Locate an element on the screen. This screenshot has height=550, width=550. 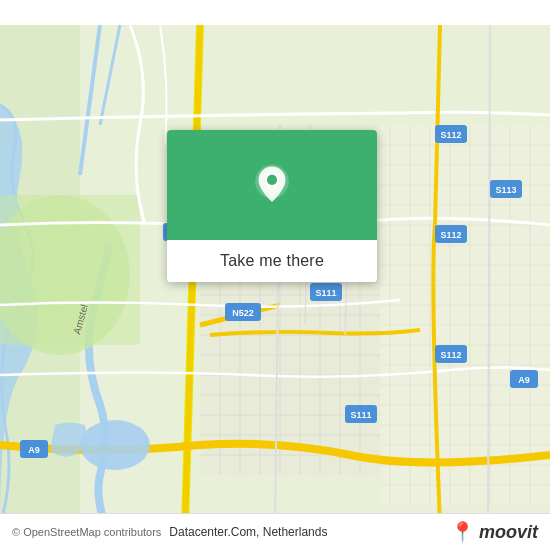
copyright-text: © OpenStreetMap contributors is located at coordinates (86, 532).